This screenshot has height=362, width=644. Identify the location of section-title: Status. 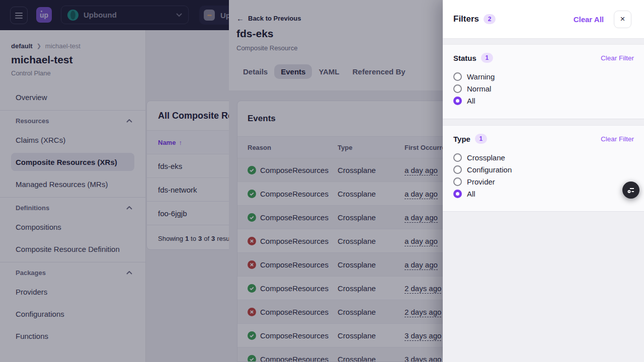
(465, 58).